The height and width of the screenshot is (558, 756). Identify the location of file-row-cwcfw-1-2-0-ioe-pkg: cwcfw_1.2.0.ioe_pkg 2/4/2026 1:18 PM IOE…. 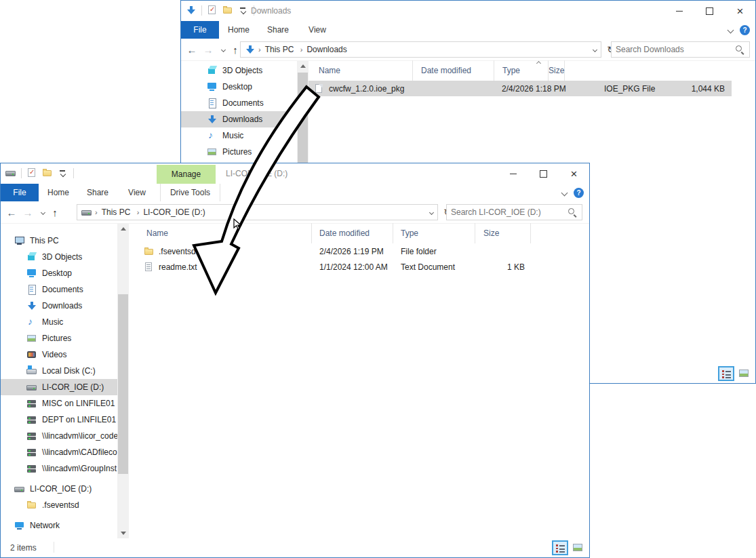
(520, 88).